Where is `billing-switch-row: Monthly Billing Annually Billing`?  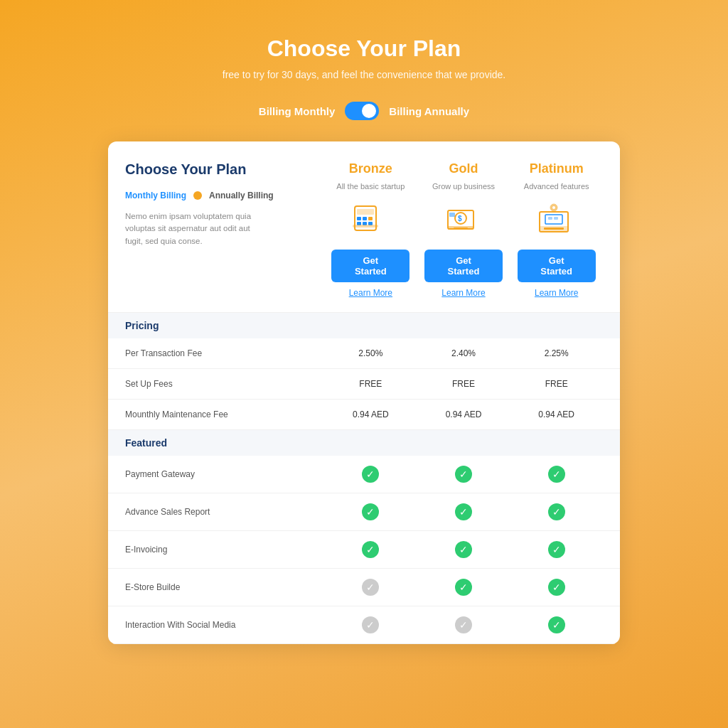
billing-switch-row: Monthly Billing Annually Billing is located at coordinates (225, 196).